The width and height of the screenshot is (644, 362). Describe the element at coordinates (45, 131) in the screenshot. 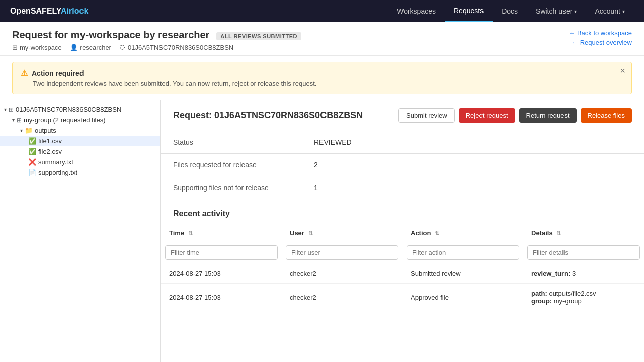

I see `tree-label-outputs: outputs` at that location.